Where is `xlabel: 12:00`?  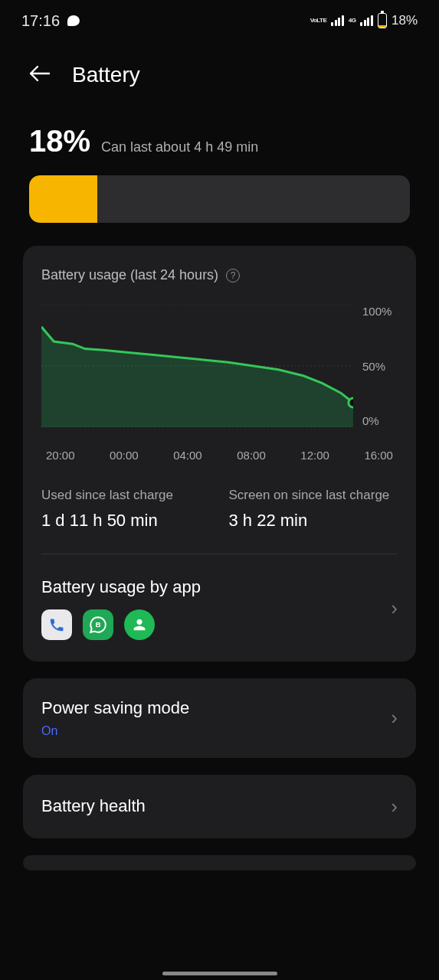 xlabel: 12:00 is located at coordinates (315, 455).